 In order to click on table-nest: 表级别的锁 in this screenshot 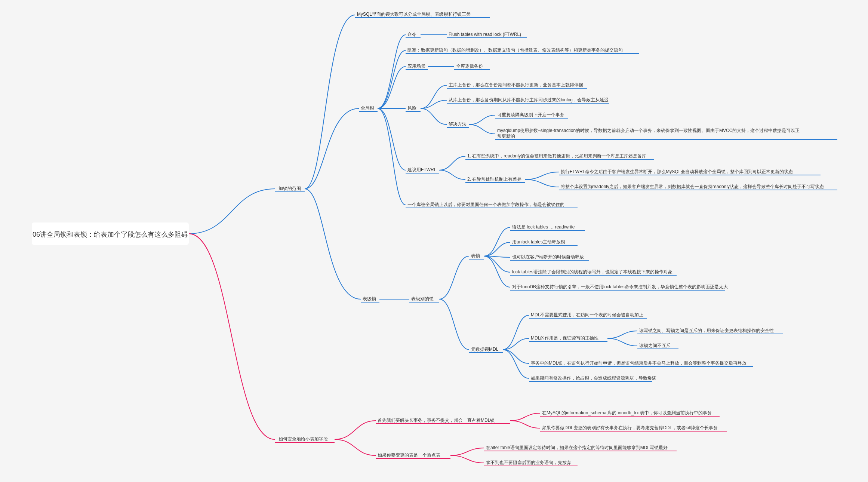, I will do `click(422, 299)`.